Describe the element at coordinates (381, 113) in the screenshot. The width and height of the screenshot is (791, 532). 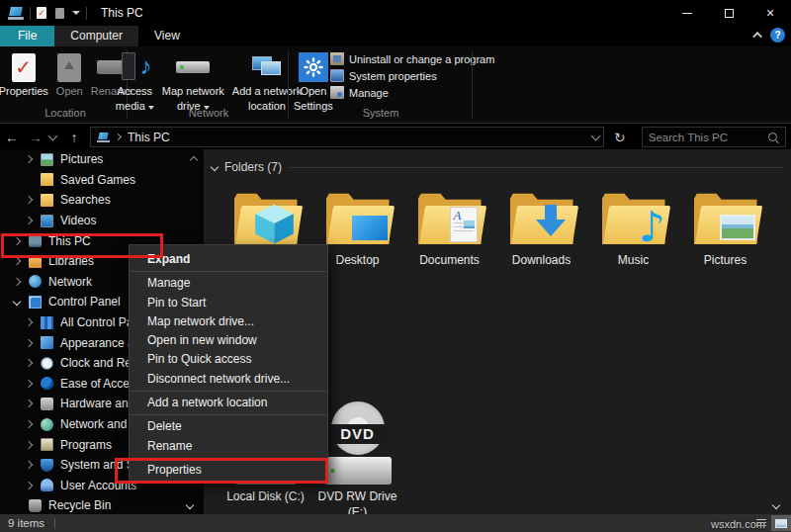
I see `group-label-system: System` at that location.